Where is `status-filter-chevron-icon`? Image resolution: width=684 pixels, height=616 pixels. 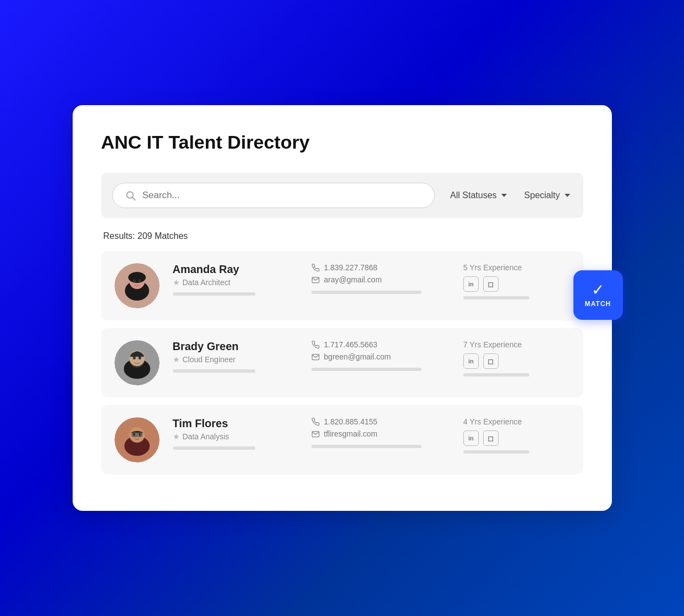
status-filter-chevron-icon is located at coordinates (504, 195).